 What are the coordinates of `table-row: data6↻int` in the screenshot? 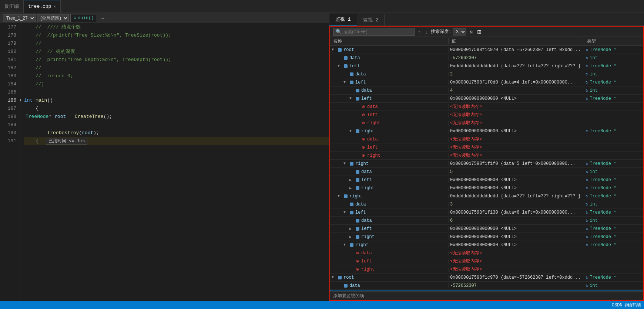 It's located at (487, 221).